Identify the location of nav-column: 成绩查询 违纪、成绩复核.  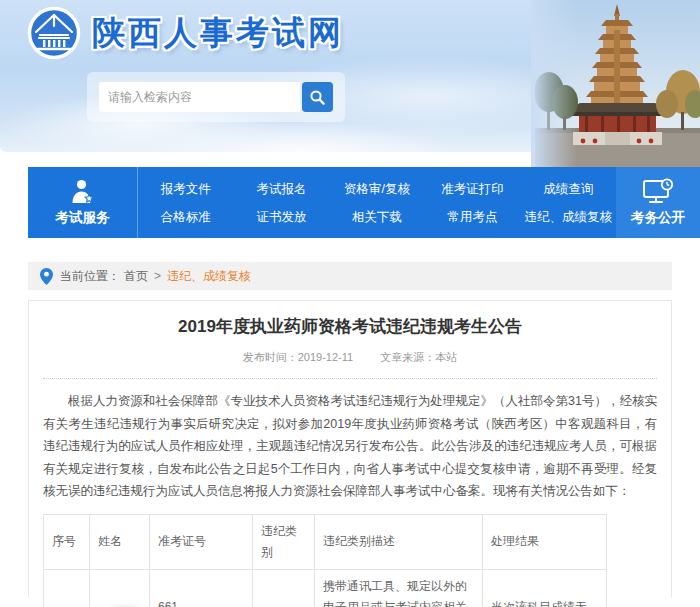
(568, 203).